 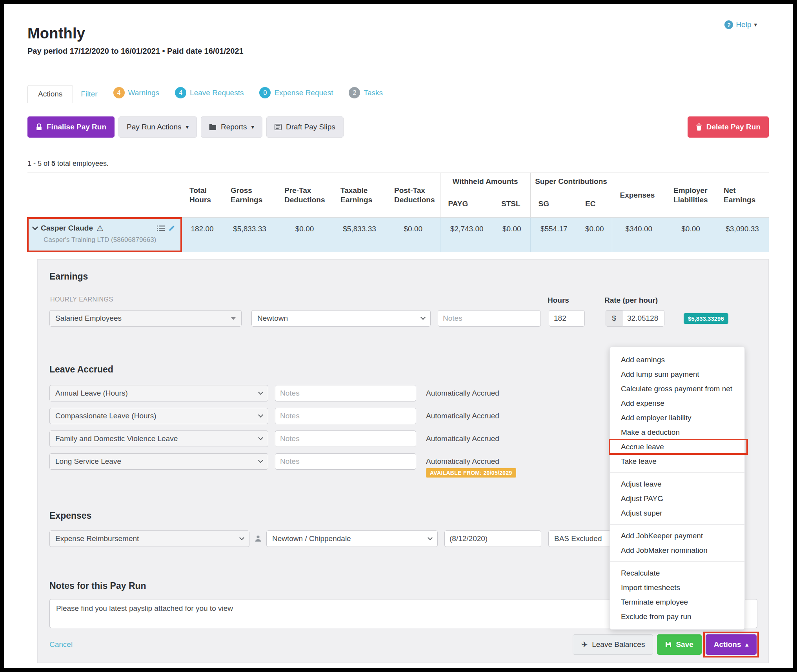 What do you see at coordinates (677, 513) in the screenshot?
I see `menu-item-adjust-super: Adjust super` at bounding box center [677, 513].